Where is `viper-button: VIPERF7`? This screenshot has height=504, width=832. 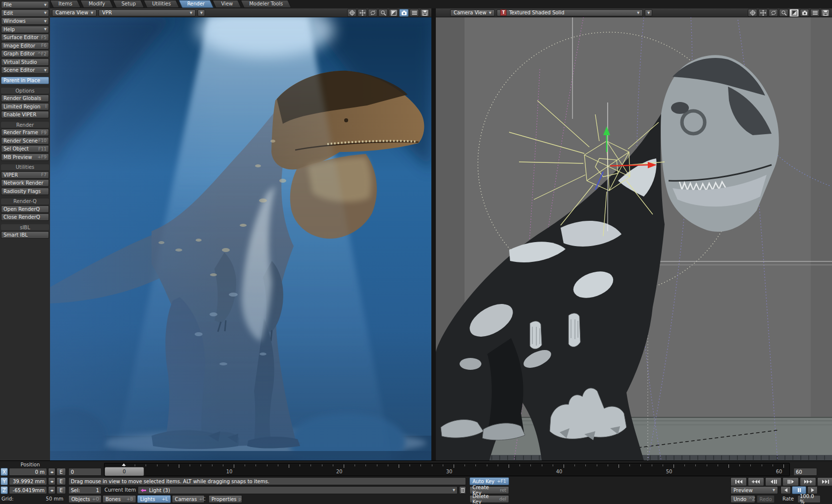 viper-button: VIPERF7 is located at coordinates (25, 175).